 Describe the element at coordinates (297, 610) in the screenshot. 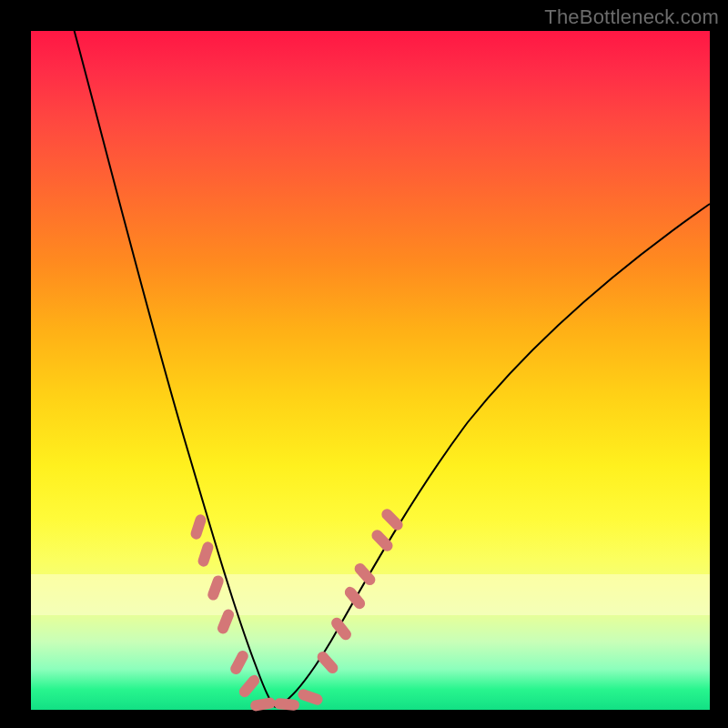

I see `marker-group` at that location.